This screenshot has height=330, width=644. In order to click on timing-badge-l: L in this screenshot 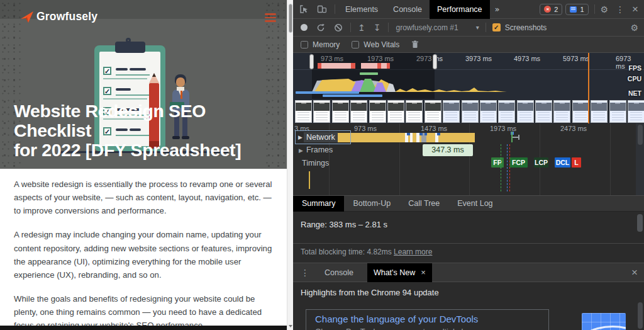, I will do `click(576, 162)`.